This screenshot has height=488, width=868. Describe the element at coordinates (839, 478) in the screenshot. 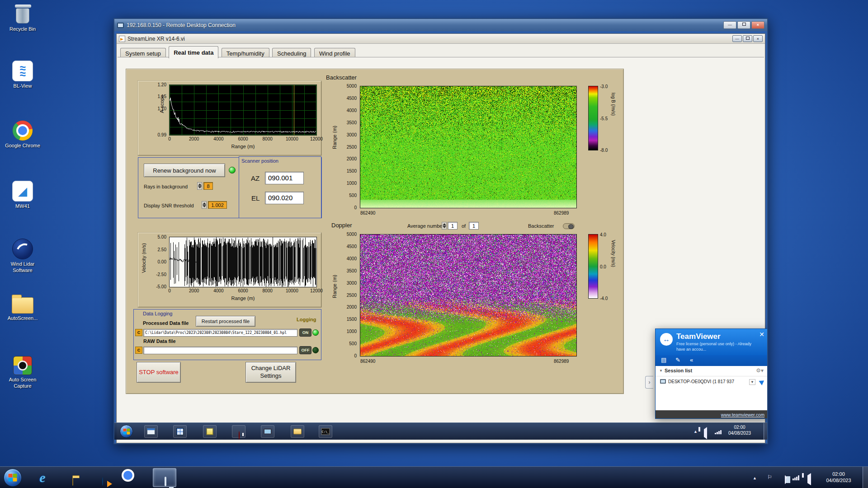

I see `clock: 02:00 04/08/2023` at that location.